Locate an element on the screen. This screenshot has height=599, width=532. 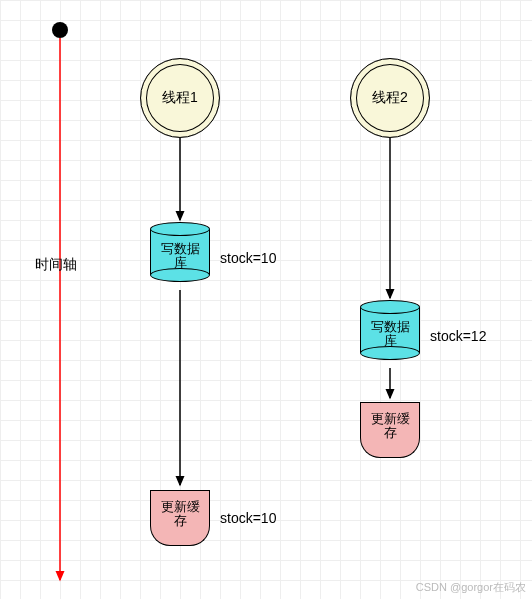
timeline-label: 时间轴 is located at coordinates (56, 265).